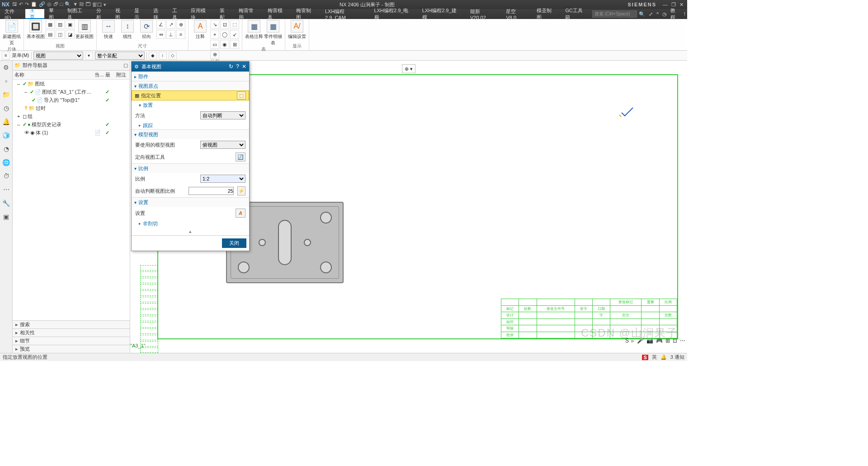 This screenshot has width=868, height=466. I want to click on ime-label: 英, so click(655, 357).